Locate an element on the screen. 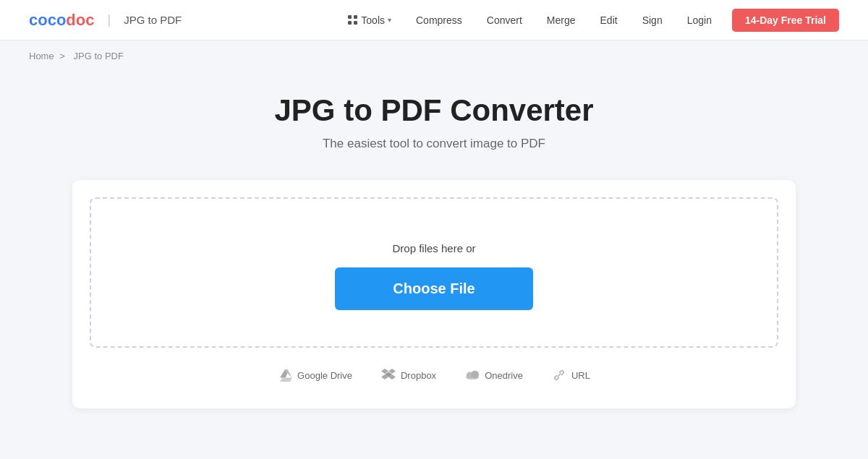 The width and height of the screenshot is (868, 459). page-subtitle: The easiest tool to convert image to PDF is located at coordinates (434, 144).